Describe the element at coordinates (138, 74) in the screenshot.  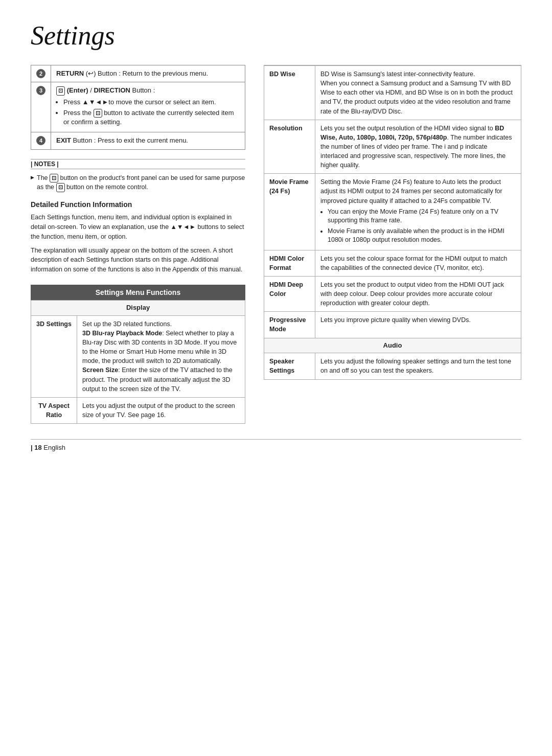
I see `table-row: 2 RETURN (↩) Button : Return to the prev…` at that location.